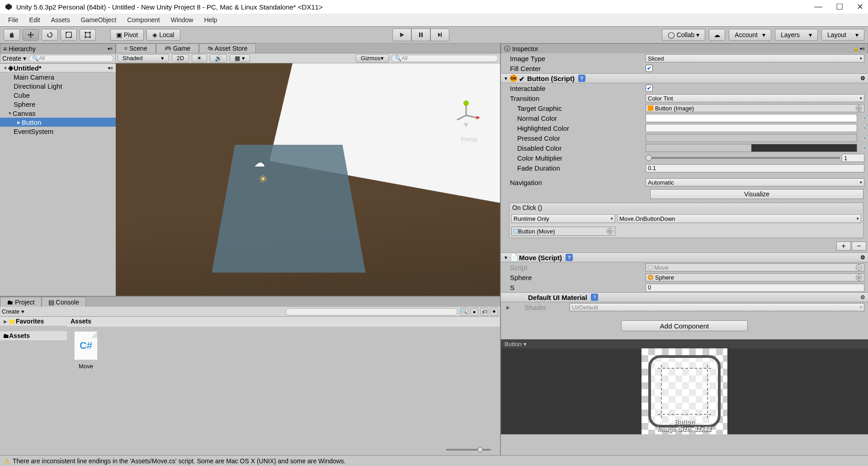  What do you see at coordinates (58, 68) in the screenshot?
I see `scene-row: ▼◈ Untitled*▾≡` at bounding box center [58, 68].